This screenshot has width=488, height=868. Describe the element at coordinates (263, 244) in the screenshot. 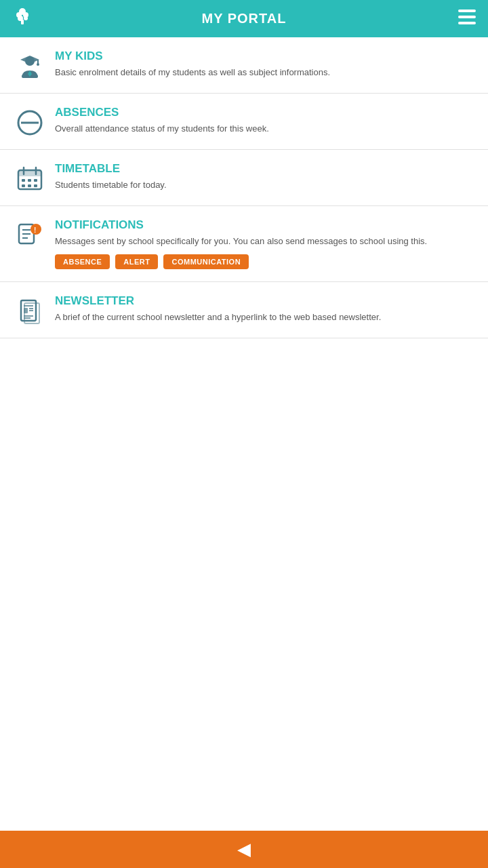

I see `notifications-content: NOTIFICATIONS Messages sent by school sp…` at that location.